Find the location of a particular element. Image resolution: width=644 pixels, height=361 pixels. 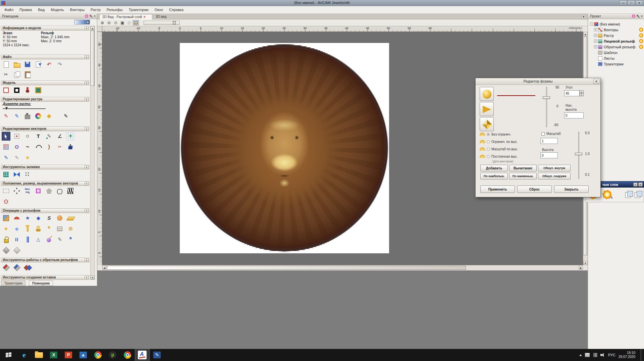

tree-item-3: +Растр is located at coordinates (616, 36).